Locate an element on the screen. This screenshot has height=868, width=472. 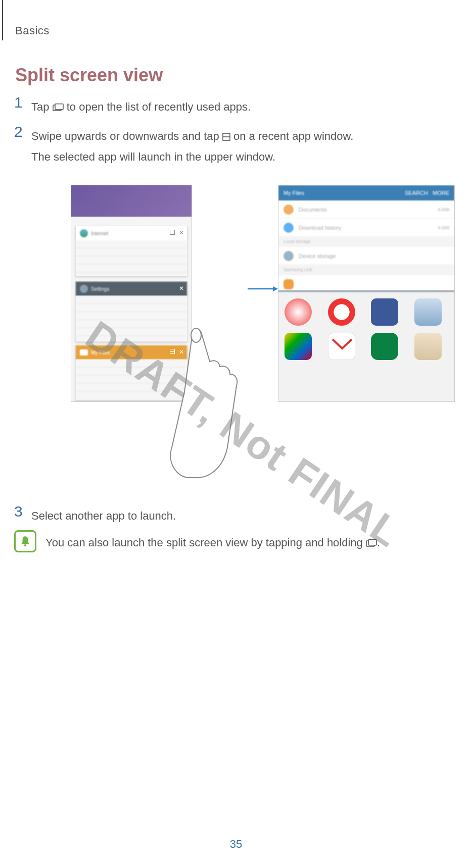
section-header: Local storage is located at coordinates (366, 242).